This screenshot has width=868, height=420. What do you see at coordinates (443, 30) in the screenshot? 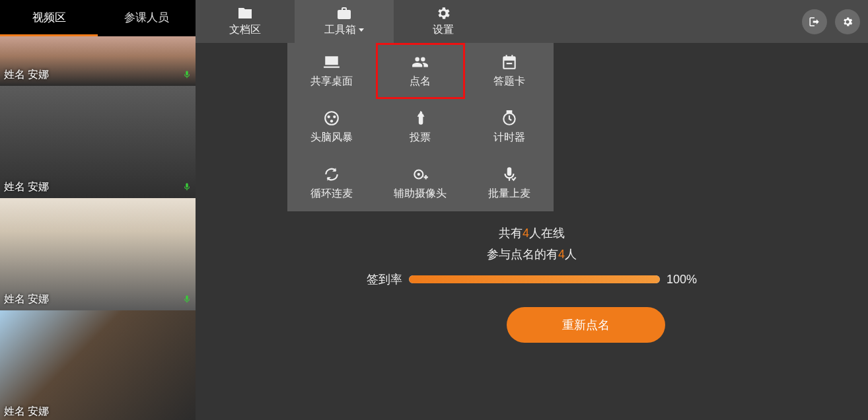
I see `topbar-settings-label: 设置` at bounding box center [443, 30].